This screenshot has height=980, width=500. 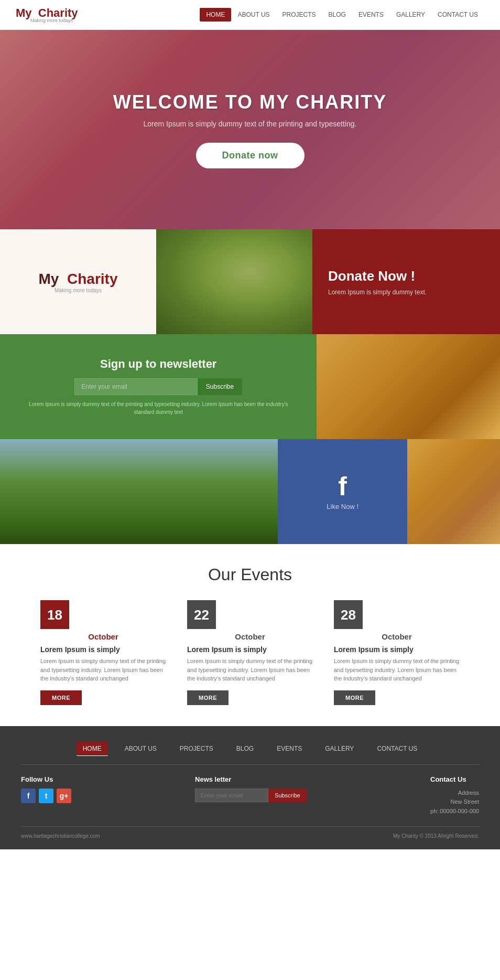 What do you see at coordinates (251, 780) in the screenshot?
I see `footer-newsletter-title: News letter` at bounding box center [251, 780].